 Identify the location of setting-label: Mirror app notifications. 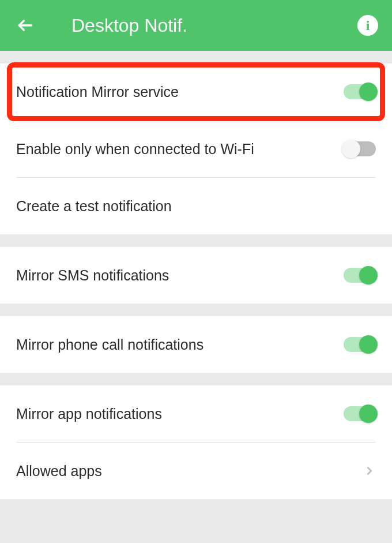
(89, 414).